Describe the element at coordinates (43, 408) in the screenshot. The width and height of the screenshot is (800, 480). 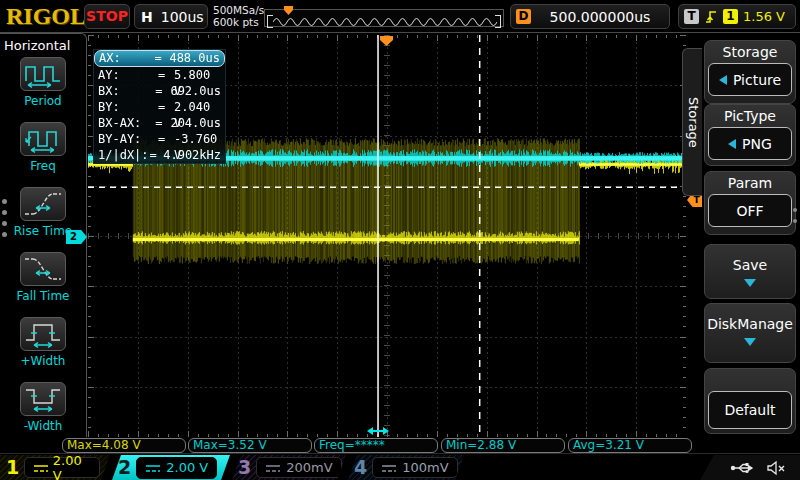
I see `sidebar-item-minus-width: -Width` at that location.